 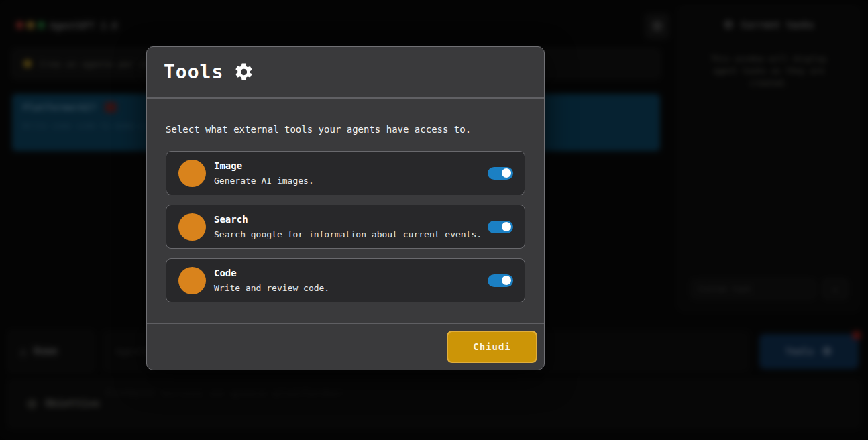 I want to click on tool-title: Image, so click(x=264, y=166).